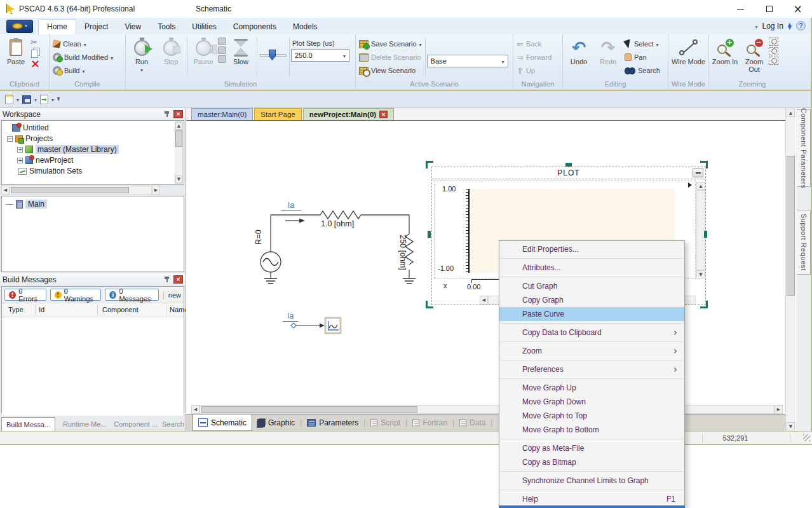 This screenshot has width=812, height=508. I want to click on multi-run-icon, so click(222, 50).